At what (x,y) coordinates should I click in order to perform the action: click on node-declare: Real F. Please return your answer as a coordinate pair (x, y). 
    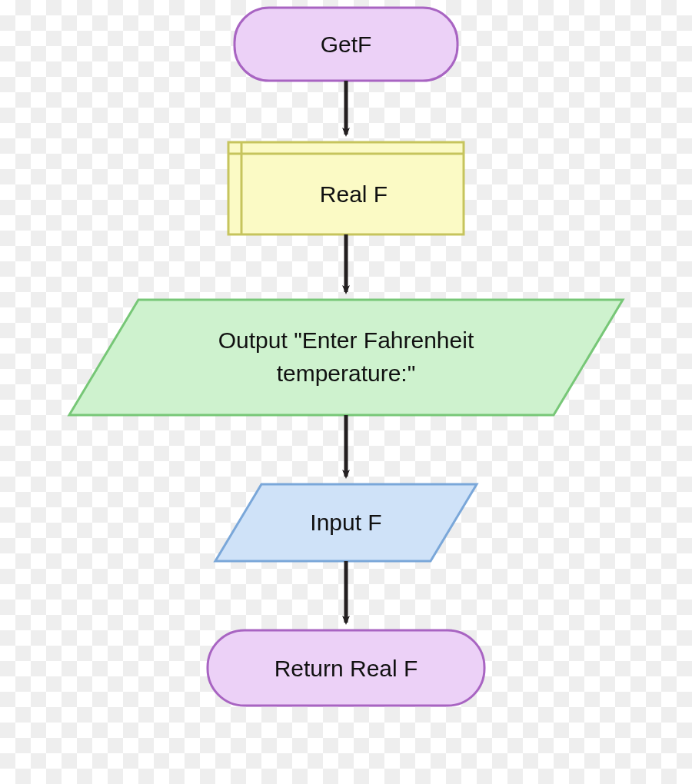
    Looking at the image, I should click on (346, 188).